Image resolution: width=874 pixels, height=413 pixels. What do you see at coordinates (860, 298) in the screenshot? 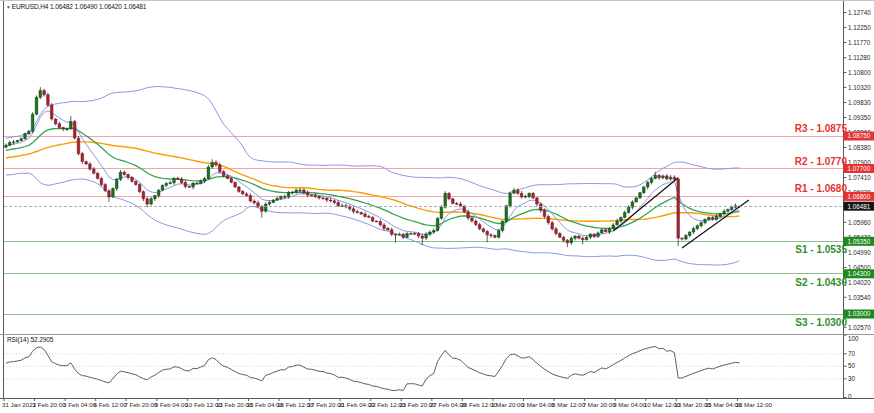
I see `price-tick-label: 1.03540` at bounding box center [860, 298].